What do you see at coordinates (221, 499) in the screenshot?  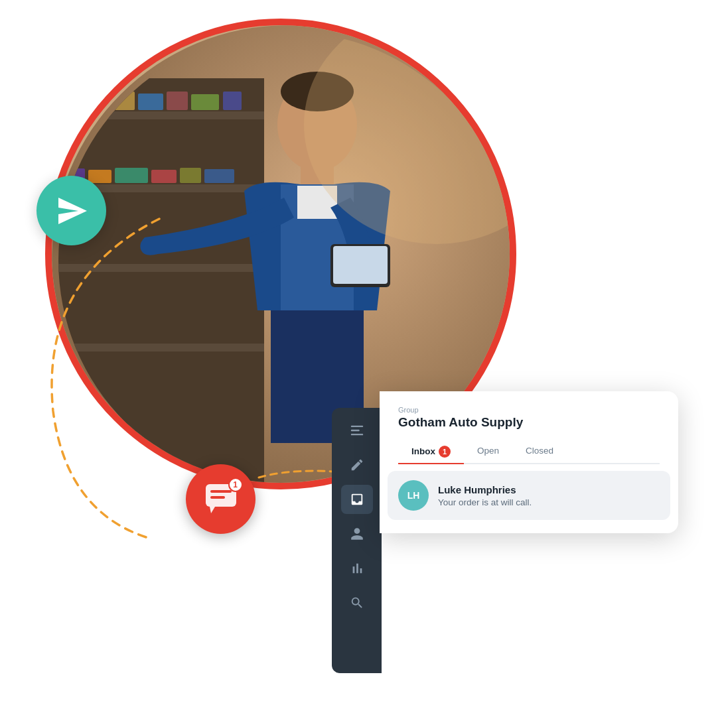 I see `chat-icon-wrapper: 1` at bounding box center [221, 499].